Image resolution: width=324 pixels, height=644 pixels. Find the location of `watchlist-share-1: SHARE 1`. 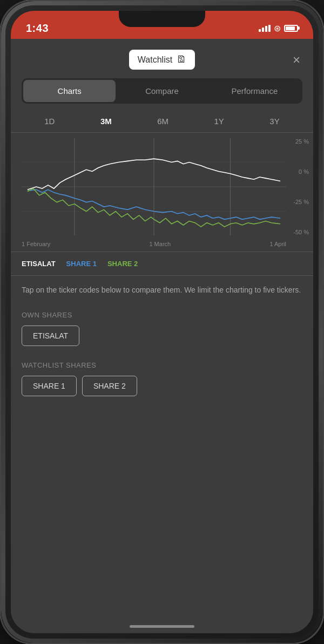

watchlist-share-1: SHARE 1 is located at coordinates (49, 386).